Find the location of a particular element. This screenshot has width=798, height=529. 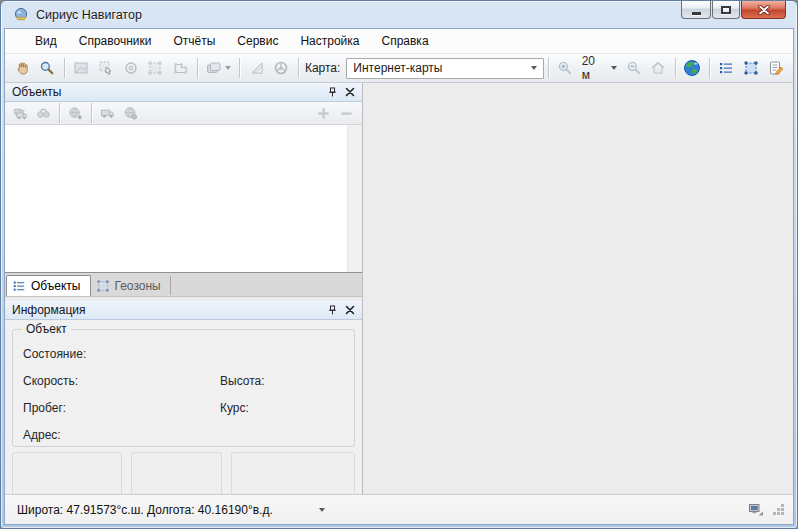

map-source-combobox: Интернет-карты is located at coordinates (444, 68).